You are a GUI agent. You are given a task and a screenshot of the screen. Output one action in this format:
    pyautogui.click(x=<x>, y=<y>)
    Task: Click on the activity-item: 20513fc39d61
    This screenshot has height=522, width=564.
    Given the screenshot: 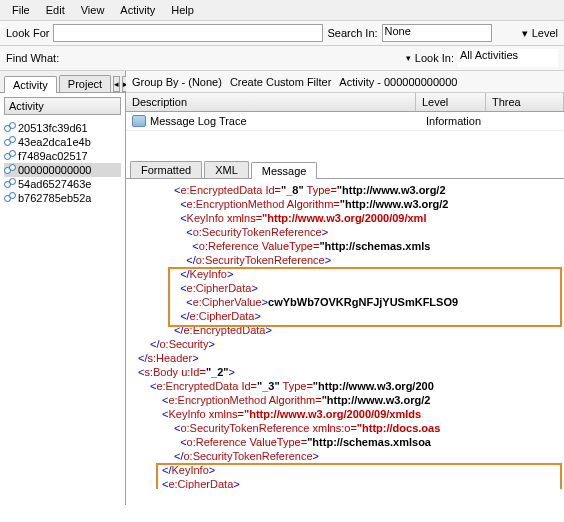 What is the action you would take?
    pyautogui.click(x=62, y=128)
    